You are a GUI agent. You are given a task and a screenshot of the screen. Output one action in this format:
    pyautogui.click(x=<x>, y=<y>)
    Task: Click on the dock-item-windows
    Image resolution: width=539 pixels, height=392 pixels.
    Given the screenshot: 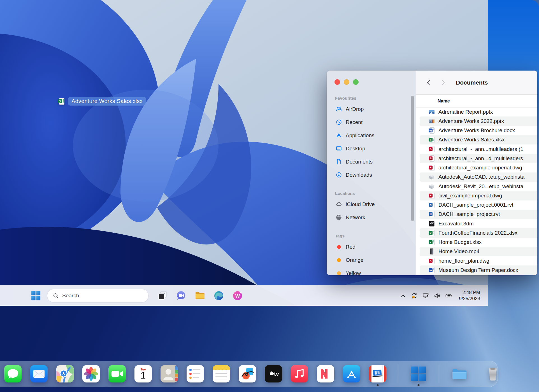 What is the action you would take?
    pyautogui.click(x=419, y=374)
    